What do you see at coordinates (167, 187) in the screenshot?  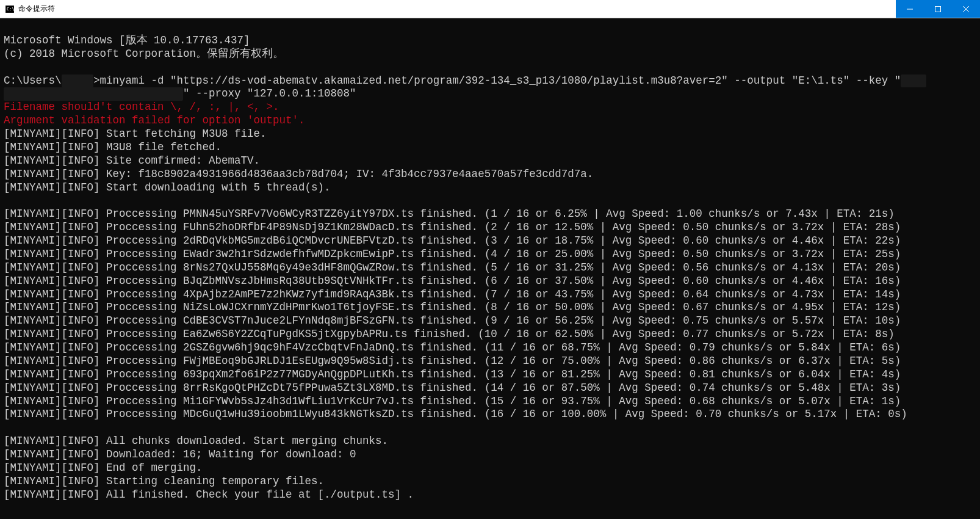 I see `log-line: [MINYAMI][INFO] Start downloading with 5…` at bounding box center [167, 187].